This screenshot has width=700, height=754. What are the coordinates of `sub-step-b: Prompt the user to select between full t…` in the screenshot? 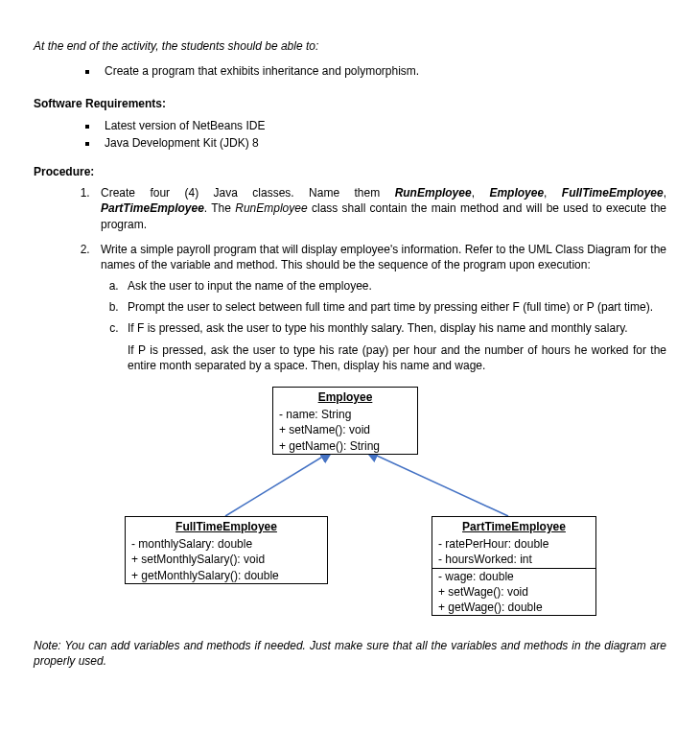 It's located at (394, 307).